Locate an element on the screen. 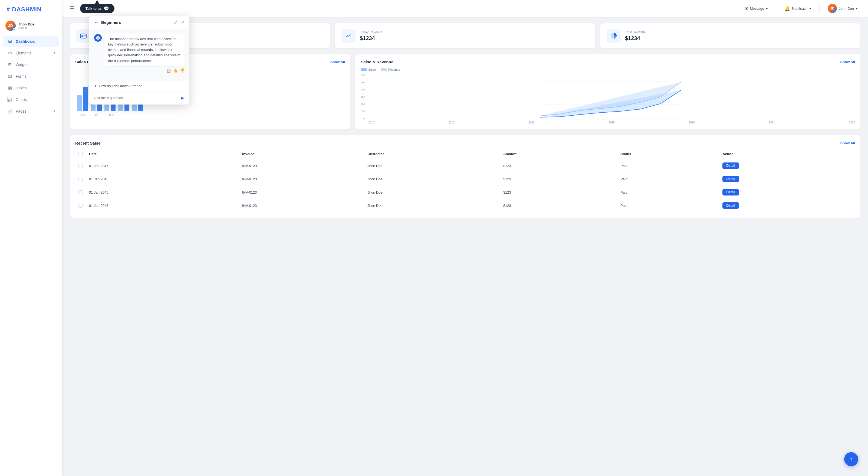 This screenshot has height=476, width=868. table-header-row: Date Invoice Customer Amount Status Acti… is located at coordinates (465, 154).